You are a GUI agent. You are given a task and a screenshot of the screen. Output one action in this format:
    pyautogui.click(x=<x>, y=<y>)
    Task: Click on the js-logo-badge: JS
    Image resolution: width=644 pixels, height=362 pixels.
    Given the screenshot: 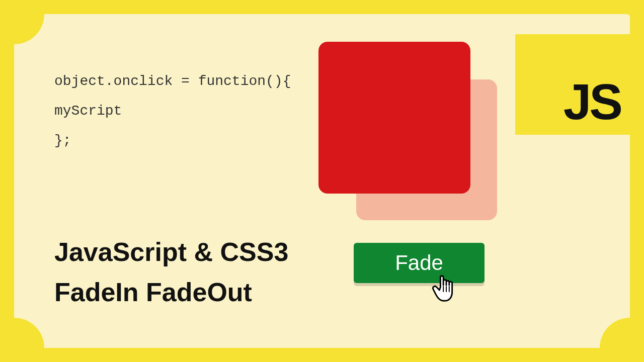 What is the action you would take?
    pyautogui.click(x=573, y=84)
    